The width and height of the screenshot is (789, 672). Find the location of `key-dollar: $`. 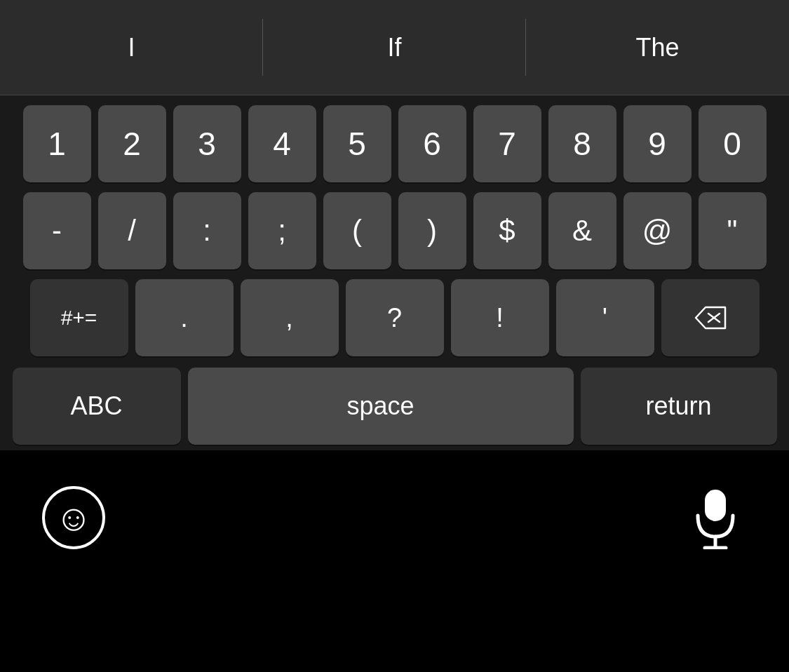

key-dollar: $ is located at coordinates (508, 231).